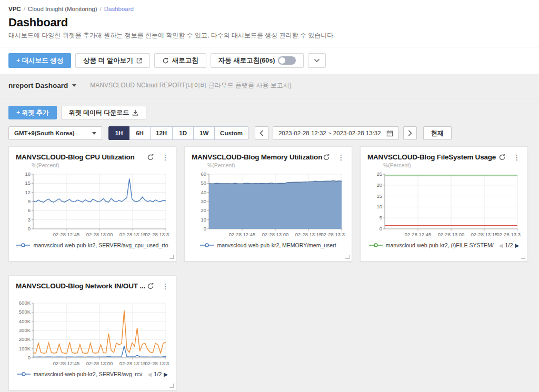 This screenshot has width=539, height=392. I want to click on svg-text: 500K, so click(25, 311).